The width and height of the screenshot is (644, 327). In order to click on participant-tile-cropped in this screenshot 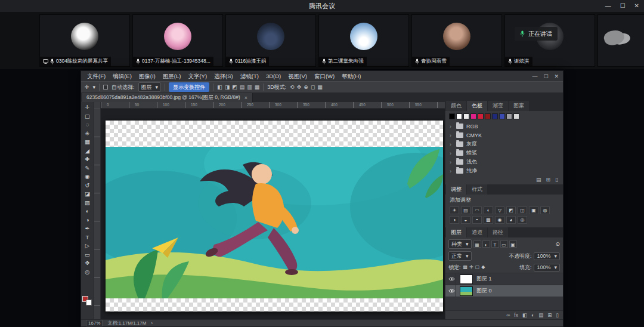, I will do `click(621, 41)`.